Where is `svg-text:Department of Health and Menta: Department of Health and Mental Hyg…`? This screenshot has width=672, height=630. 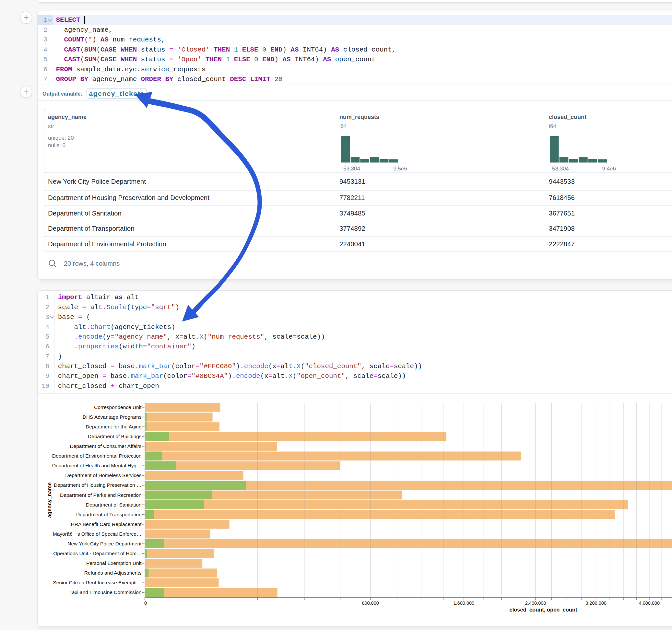 svg-text:Department of Health and Menta: Department of Health and Mental Hyg… is located at coordinates (97, 466).